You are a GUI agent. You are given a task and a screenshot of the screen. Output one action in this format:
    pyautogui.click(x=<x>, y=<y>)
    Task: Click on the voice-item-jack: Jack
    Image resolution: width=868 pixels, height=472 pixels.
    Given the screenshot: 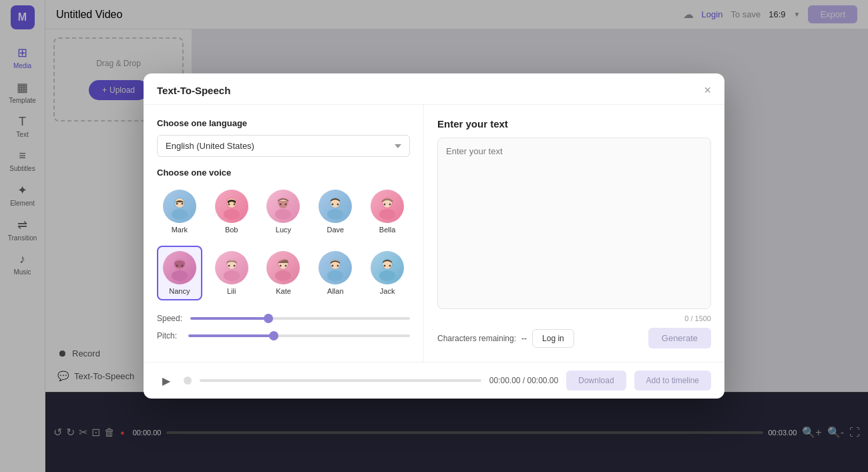 What is the action you would take?
    pyautogui.click(x=387, y=273)
    